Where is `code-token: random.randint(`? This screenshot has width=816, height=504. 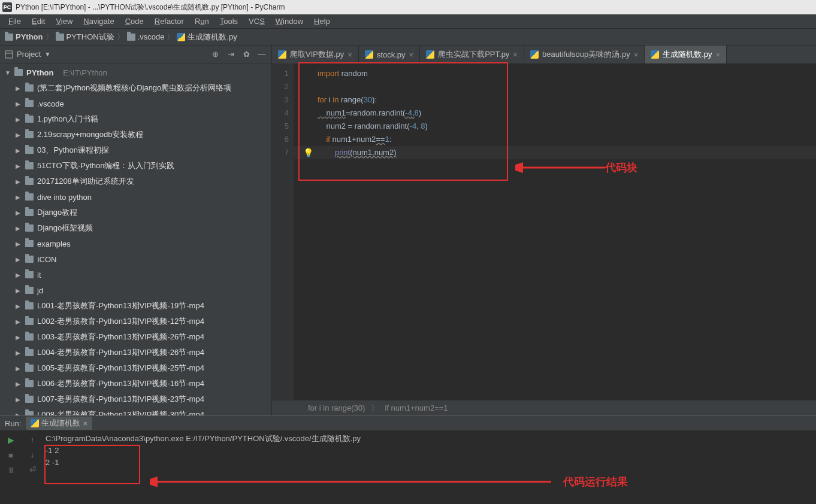 code-token: random.randint( is located at coordinates (378, 113).